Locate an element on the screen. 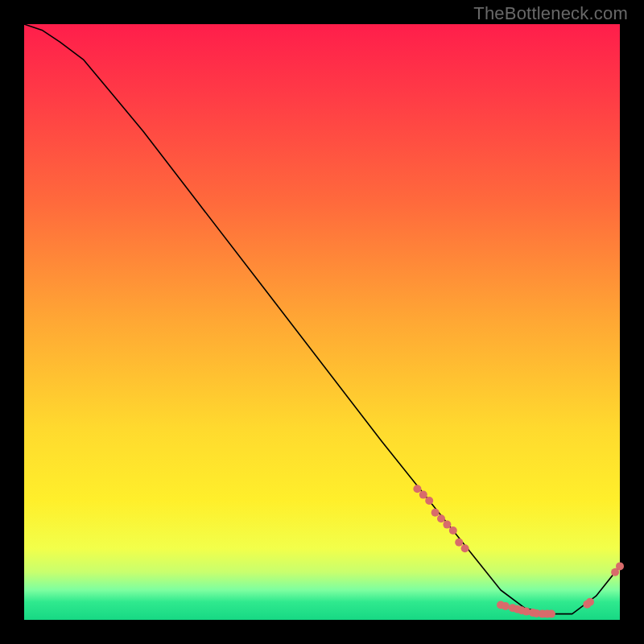  watermark-text: TheBottleneck.com is located at coordinates (551, 14).